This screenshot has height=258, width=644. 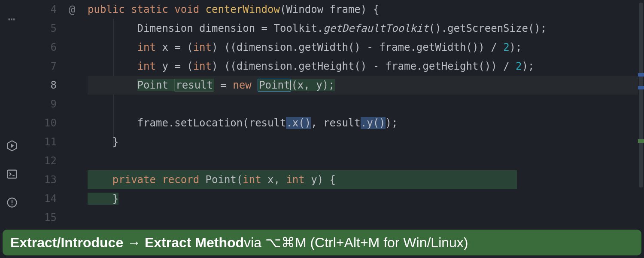 What do you see at coordinates (243, 9) in the screenshot?
I see `method-name: centerWindow` at bounding box center [243, 9].